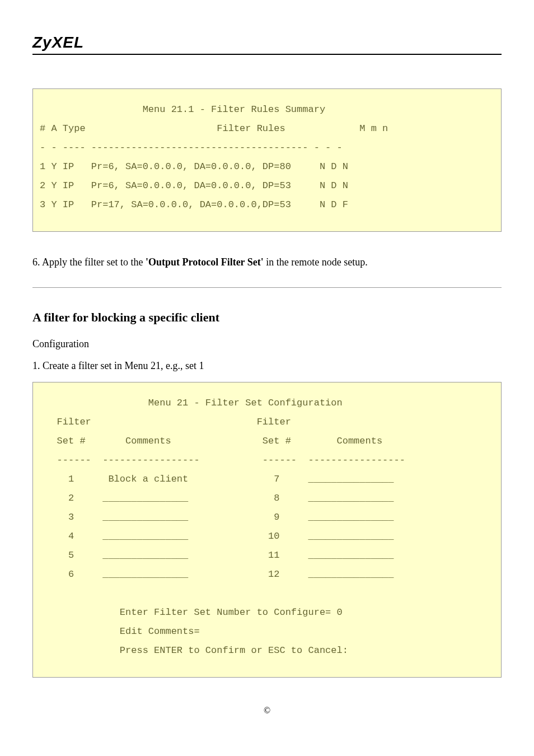 Image resolution: width=534 pixels, height=756 pixels. What do you see at coordinates (217, 517) in the screenshot?
I see `box2-row-3: 3 _______________ 9 _______________` at bounding box center [217, 517].